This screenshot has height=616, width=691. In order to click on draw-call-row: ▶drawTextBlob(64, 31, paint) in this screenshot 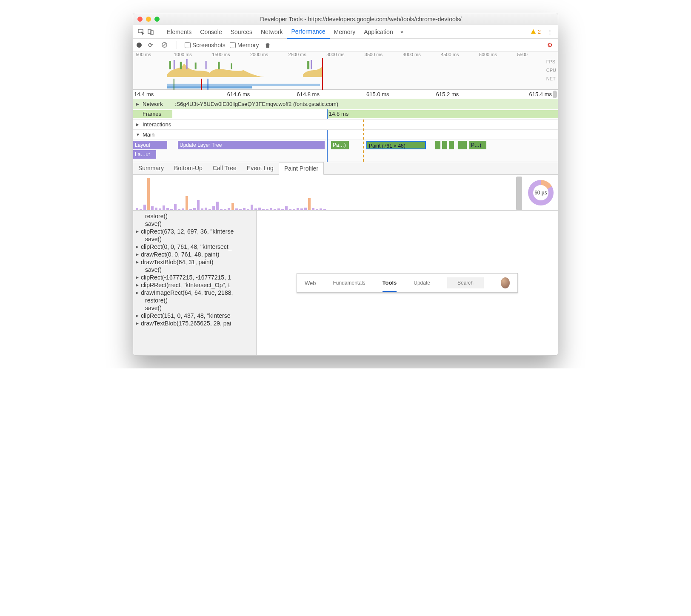, I will do `click(195, 262)`.